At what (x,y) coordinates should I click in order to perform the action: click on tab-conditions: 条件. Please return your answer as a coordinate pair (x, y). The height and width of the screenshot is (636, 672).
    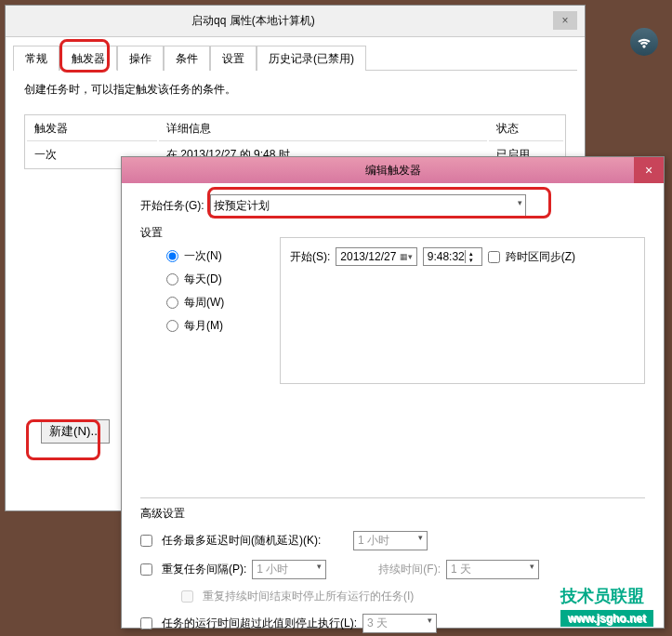
    Looking at the image, I should click on (187, 58).